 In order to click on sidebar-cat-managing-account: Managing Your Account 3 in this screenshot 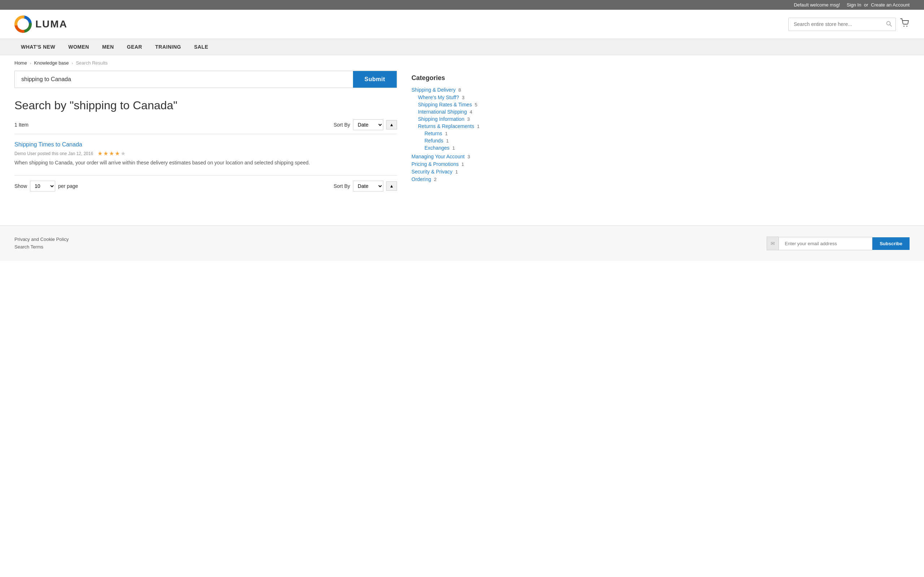, I will do `click(451, 156)`.